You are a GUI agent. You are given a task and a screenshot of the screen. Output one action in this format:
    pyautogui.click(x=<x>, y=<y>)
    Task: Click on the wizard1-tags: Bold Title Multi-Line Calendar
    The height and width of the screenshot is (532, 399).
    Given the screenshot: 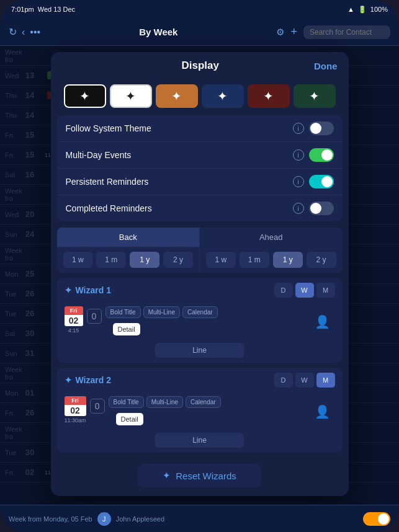 What is the action you would take?
    pyautogui.click(x=208, y=313)
    